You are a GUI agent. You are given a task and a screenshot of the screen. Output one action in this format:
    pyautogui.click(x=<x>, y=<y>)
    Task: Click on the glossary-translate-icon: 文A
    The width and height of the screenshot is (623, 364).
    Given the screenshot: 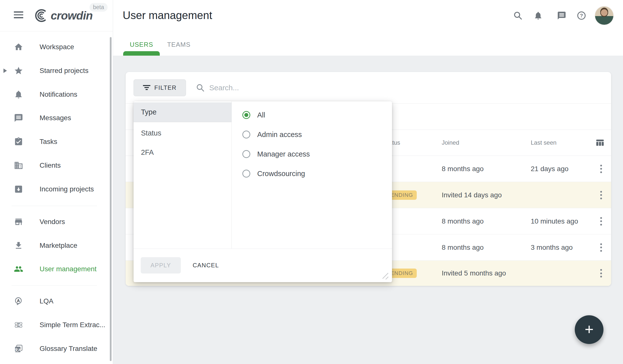 What is the action you would take?
    pyautogui.click(x=19, y=349)
    